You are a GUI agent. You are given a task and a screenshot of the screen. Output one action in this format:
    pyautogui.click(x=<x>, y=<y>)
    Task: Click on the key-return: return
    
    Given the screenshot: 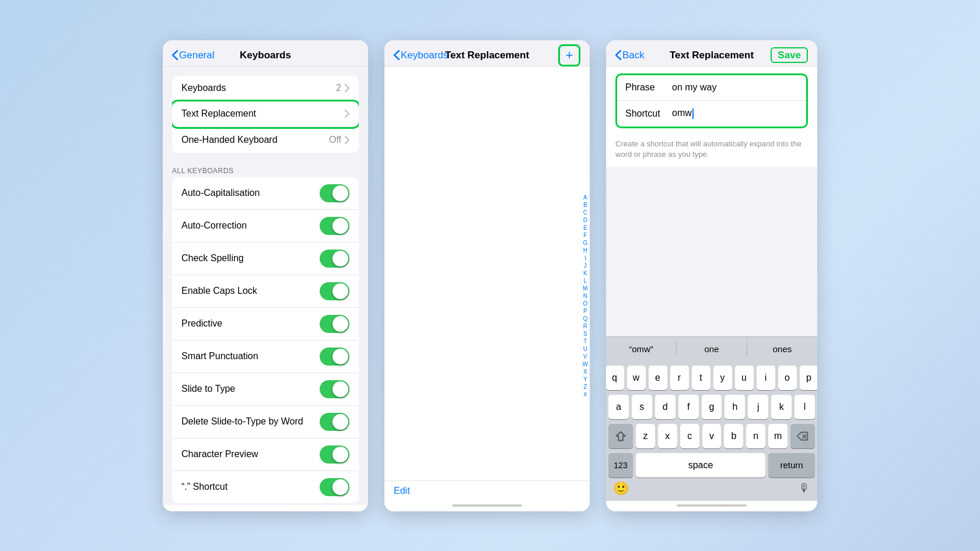 What is the action you would take?
    pyautogui.click(x=792, y=465)
    